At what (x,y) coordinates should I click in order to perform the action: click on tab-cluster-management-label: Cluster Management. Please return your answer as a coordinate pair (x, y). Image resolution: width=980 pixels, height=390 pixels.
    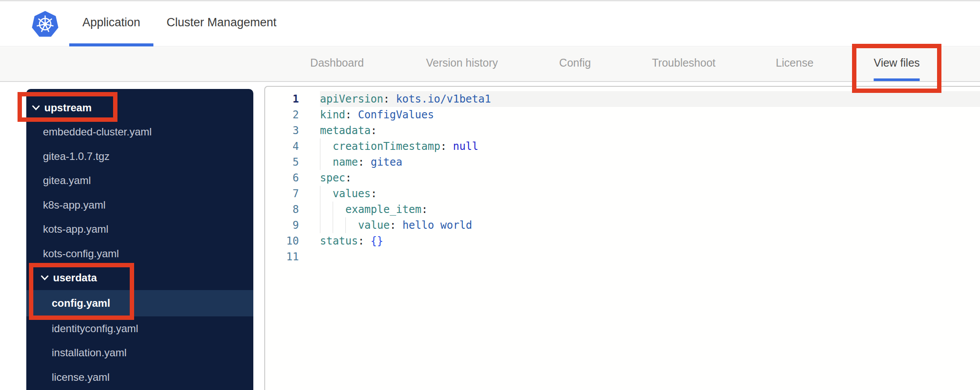
    Looking at the image, I should click on (222, 23).